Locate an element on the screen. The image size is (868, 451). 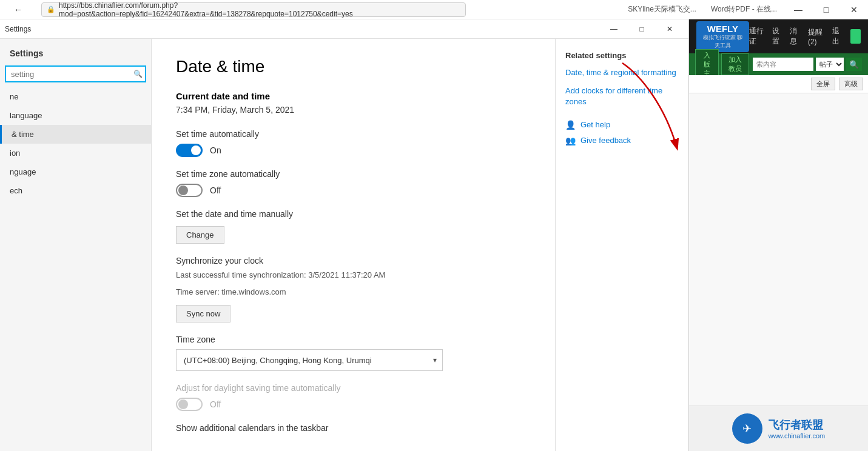
sidebar-item-nguage: nguage is located at coordinates (75, 172).